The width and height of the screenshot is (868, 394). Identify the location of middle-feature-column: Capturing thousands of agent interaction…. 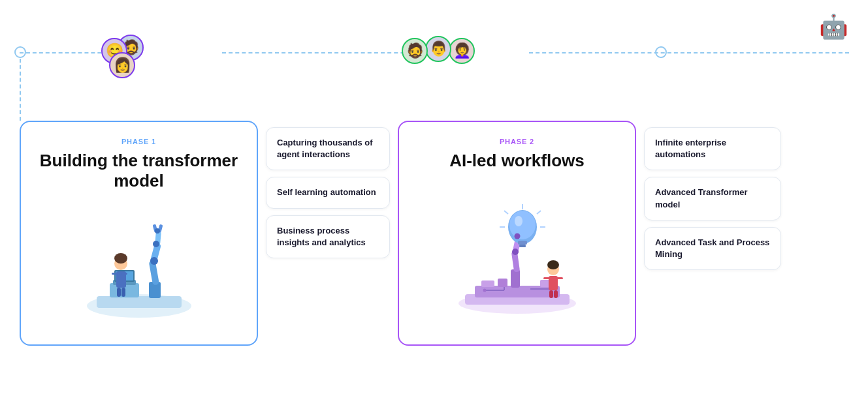
(328, 234).